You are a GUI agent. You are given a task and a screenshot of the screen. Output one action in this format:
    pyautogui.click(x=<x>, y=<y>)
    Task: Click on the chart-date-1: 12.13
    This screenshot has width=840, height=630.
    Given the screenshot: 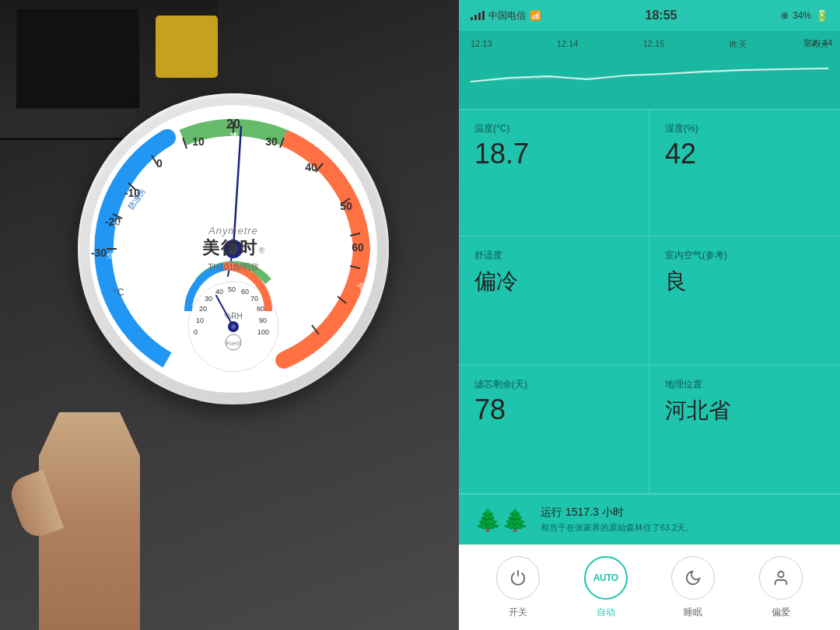 What is the action you would take?
    pyautogui.click(x=481, y=45)
    